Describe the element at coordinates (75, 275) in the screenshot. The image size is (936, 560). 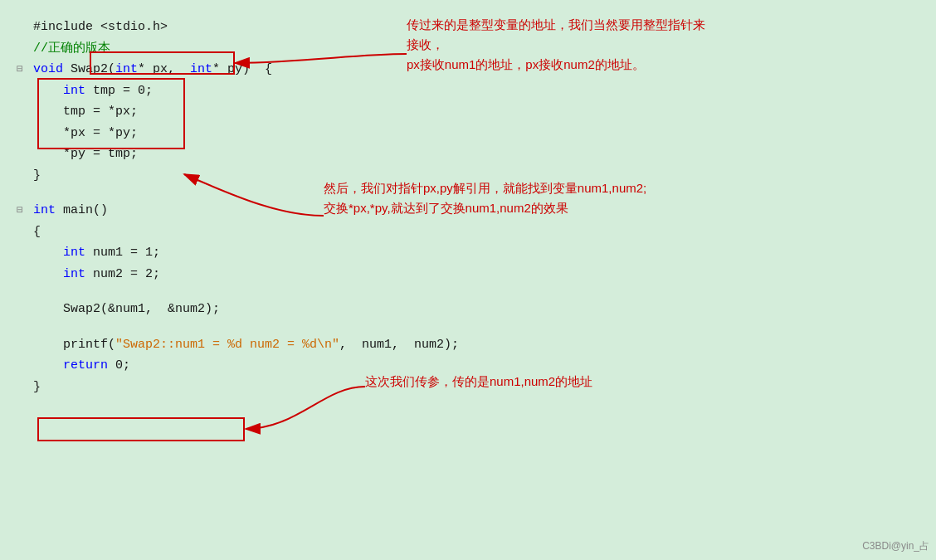
I see `code-keyword-int6: int` at that location.